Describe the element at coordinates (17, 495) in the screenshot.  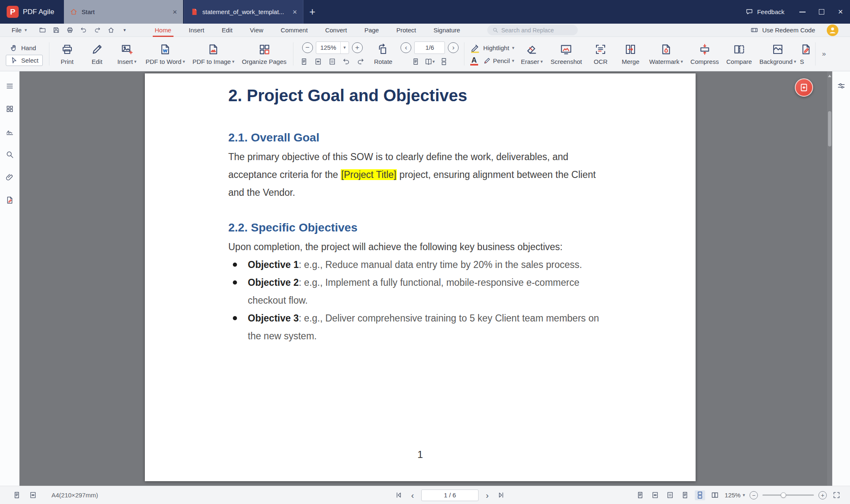
I see `page-info-button` at that location.